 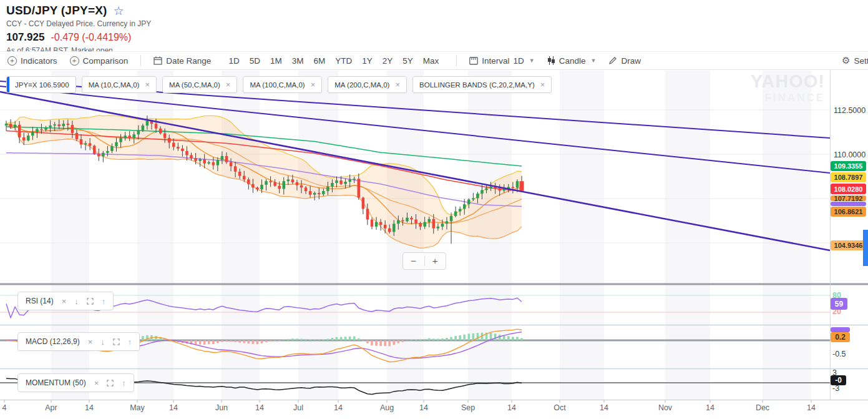 What do you see at coordinates (56, 383) in the screenshot?
I see `momentum-panel-title: MOMENTUM (50)` at bounding box center [56, 383].